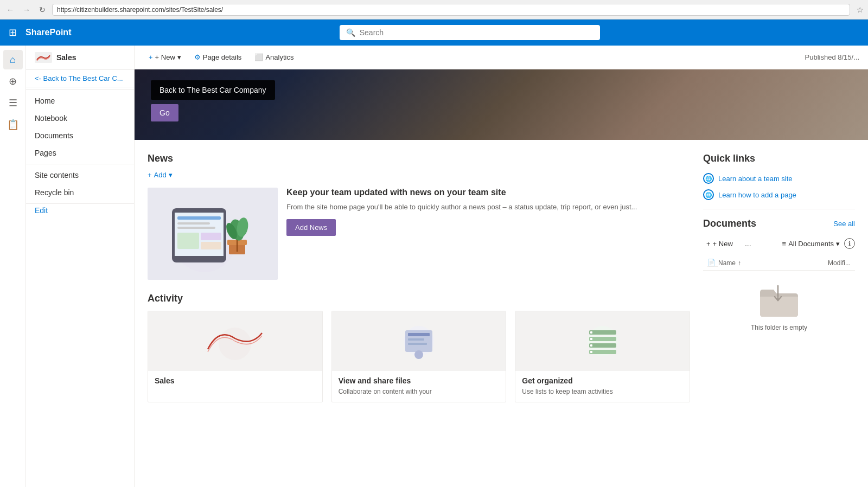 This screenshot has height=487, width=868. Describe the element at coordinates (779, 209) in the screenshot. I see `sidebar-divider` at that location.